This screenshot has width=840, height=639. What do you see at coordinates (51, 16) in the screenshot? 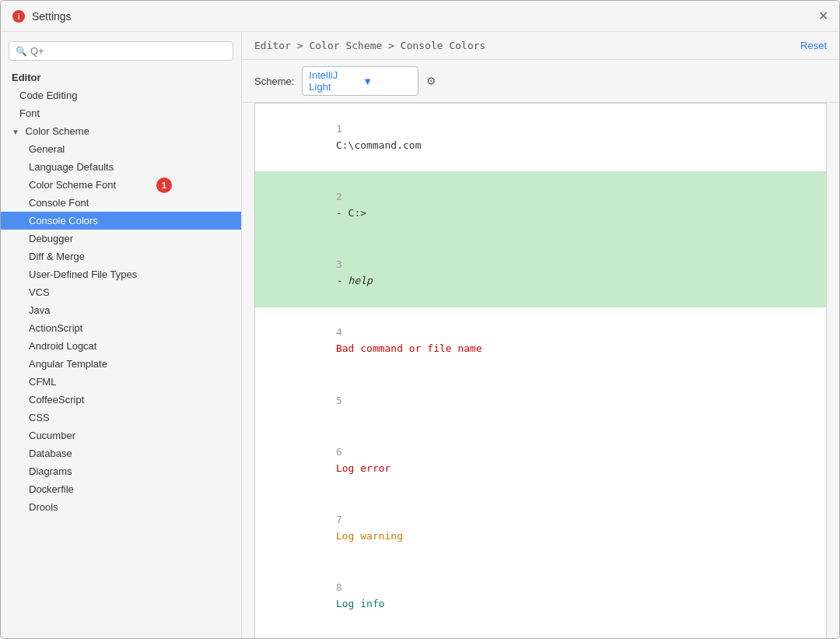
I see `window-title: Settings` at bounding box center [51, 16].